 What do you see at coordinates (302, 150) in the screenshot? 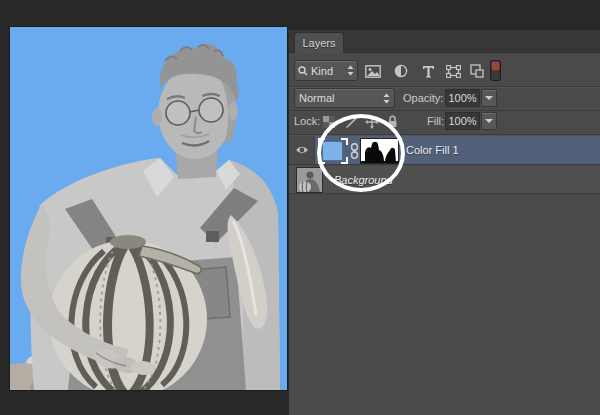
I see `eye-icon` at bounding box center [302, 150].